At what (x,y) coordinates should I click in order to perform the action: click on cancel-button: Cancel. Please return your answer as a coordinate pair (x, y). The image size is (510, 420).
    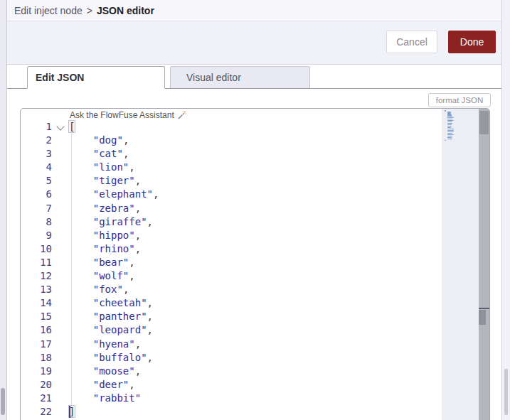
    Looking at the image, I should click on (412, 42).